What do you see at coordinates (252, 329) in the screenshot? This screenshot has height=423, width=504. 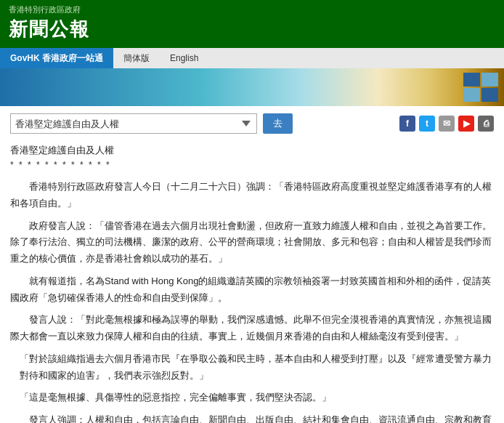 I see `paragraph-4: 發言人說：「對此毫無根據和極為誤導的舉動，我們深感遺憾。此舉不但完全漠視香港的真…` at bounding box center [252, 329].